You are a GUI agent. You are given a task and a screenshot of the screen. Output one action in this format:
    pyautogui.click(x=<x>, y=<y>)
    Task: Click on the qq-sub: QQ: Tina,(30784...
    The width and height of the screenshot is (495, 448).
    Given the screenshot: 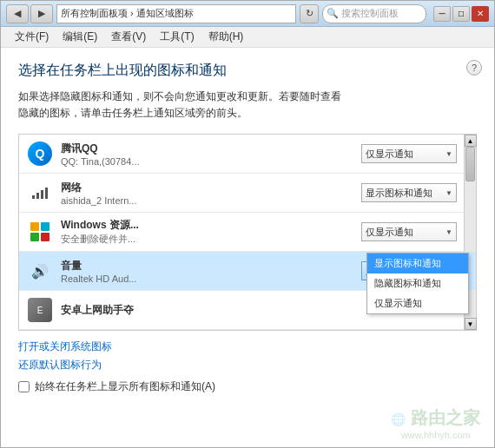 What is the action you would take?
    pyautogui.click(x=211, y=161)
    